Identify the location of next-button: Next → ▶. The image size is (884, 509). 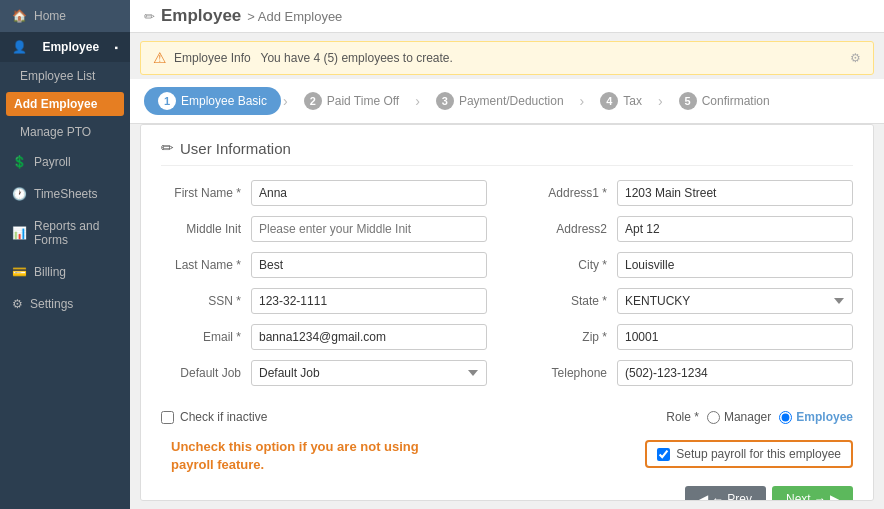
(812, 494).